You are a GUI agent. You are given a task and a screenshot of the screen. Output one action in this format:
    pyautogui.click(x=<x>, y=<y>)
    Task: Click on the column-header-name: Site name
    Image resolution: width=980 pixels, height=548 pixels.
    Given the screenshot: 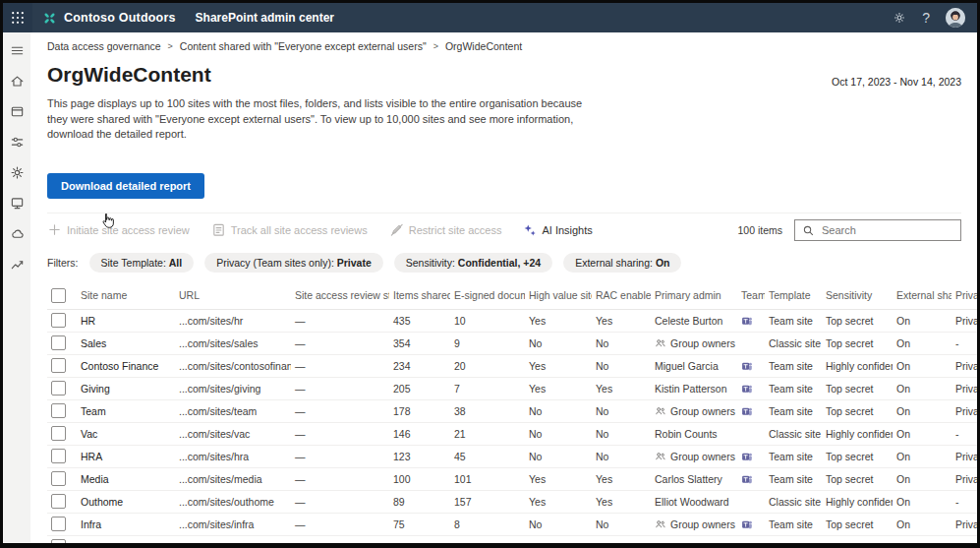 What is the action you would take?
    pyautogui.click(x=126, y=297)
    